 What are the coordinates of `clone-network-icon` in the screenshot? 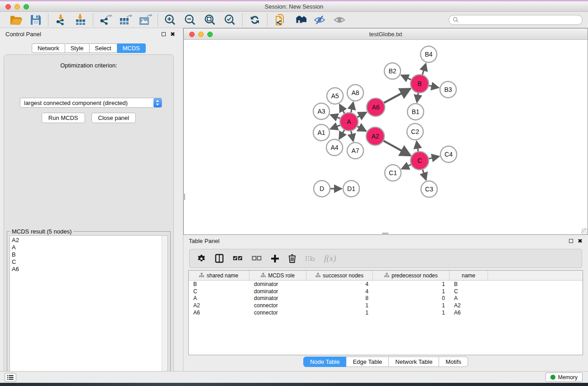 It's located at (280, 20).